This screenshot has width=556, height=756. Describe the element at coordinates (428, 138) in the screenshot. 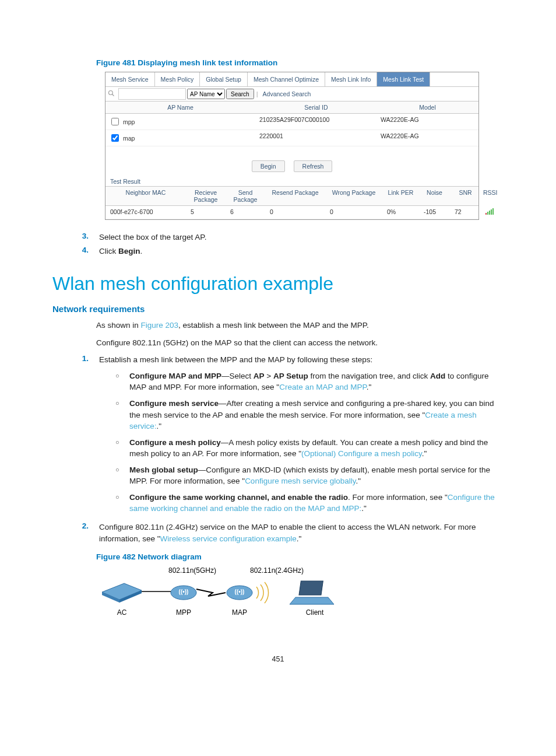

I see `model-map: WA2220E-AG` at that location.